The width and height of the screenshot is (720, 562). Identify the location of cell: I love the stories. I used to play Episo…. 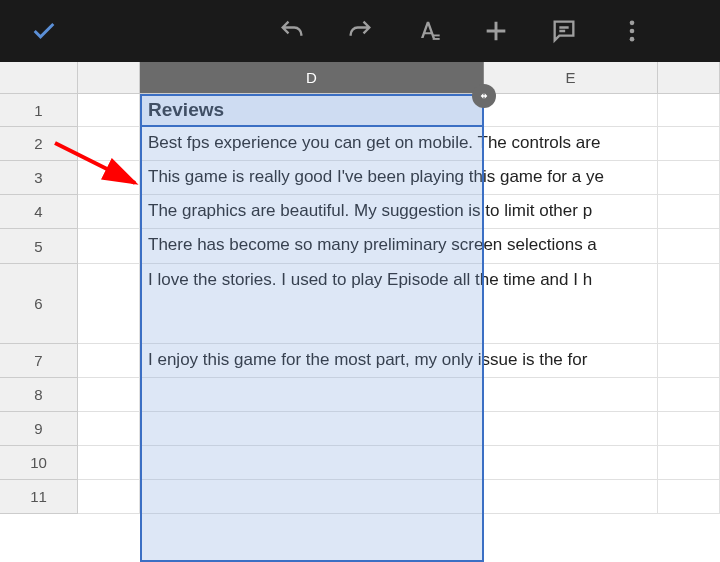
(312, 304).